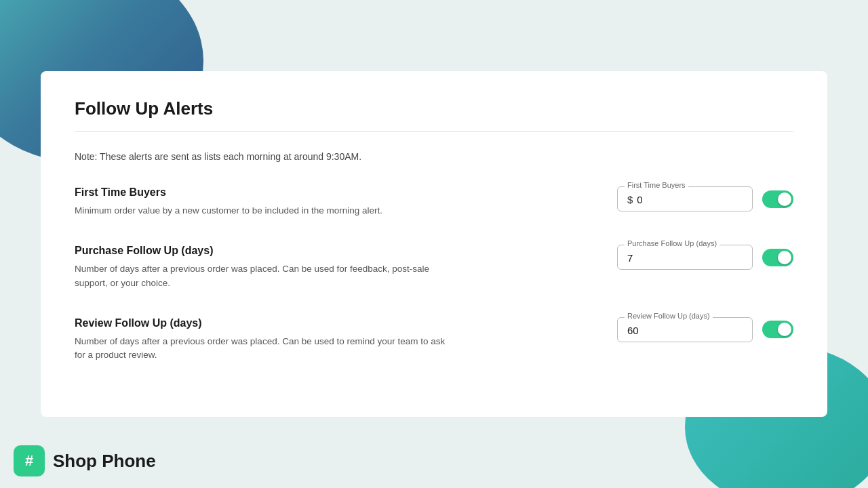 This screenshot has width=868, height=488. What do you see at coordinates (705, 329) in the screenshot?
I see `alert-controls-review-follow-up: Review Follow Up (days)` at bounding box center [705, 329].